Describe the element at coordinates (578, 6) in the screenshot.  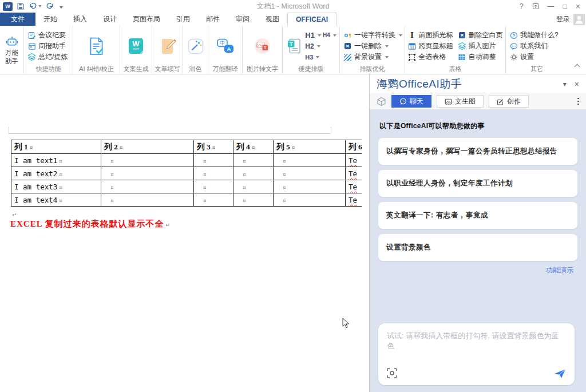
I see `close-button: ×` at that location.